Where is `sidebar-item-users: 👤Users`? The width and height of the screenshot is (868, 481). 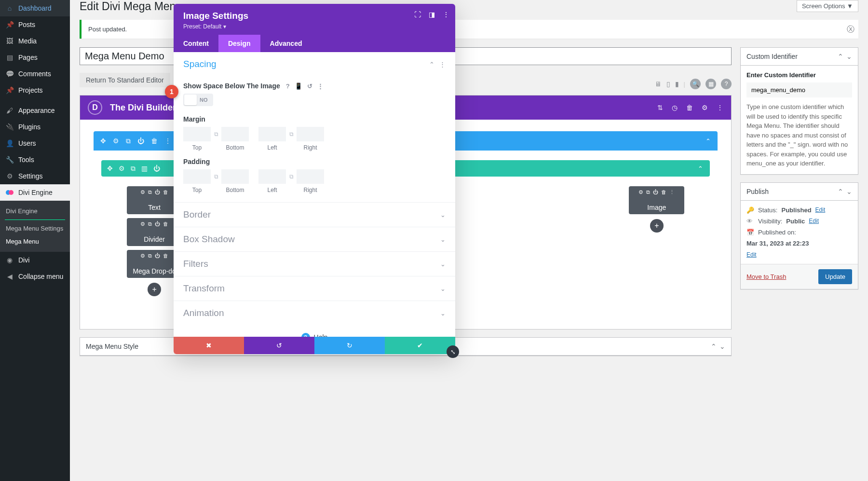 sidebar-item-users: 👤Users is located at coordinates (35, 143).